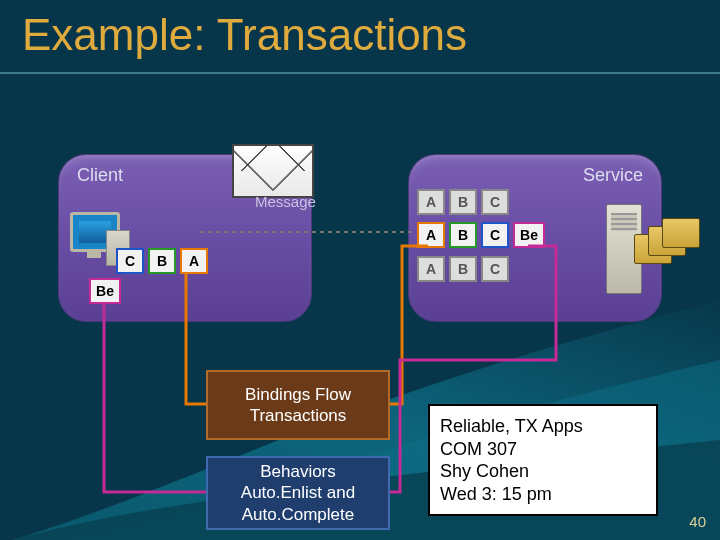 The width and height of the screenshot is (720, 540). Describe the element at coordinates (360, 73) in the screenshot. I see `title-rule` at that location.